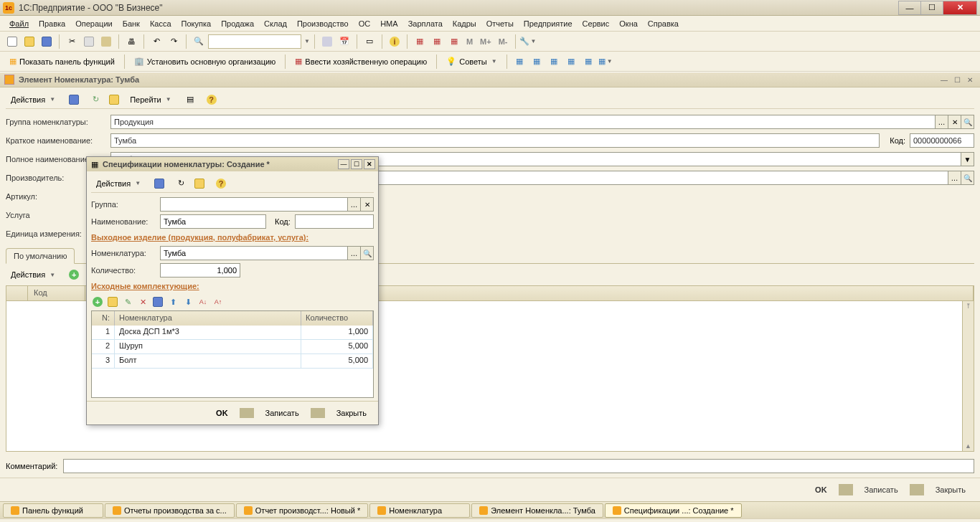  Describe the element at coordinates (213, 222) in the screenshot. I see `dlg-name-input` at that location.